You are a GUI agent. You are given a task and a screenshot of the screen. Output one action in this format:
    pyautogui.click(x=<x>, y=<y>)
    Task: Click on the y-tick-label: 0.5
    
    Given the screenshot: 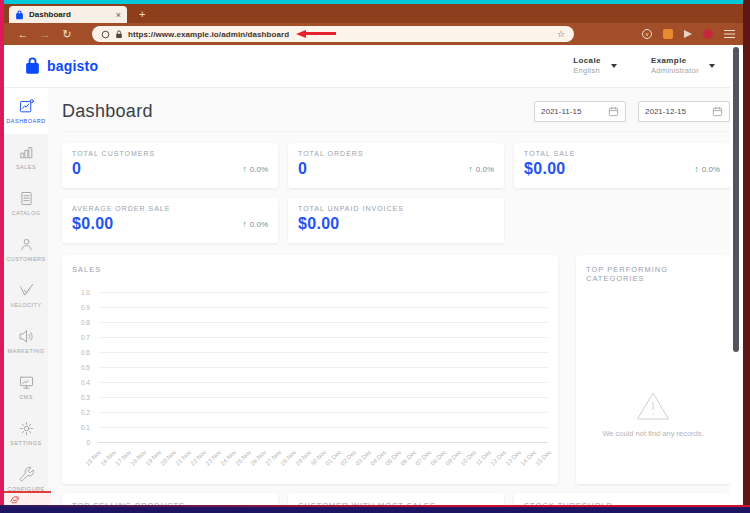 What is the action you would take?
    pyautogui.click(x=86, y=368)
    